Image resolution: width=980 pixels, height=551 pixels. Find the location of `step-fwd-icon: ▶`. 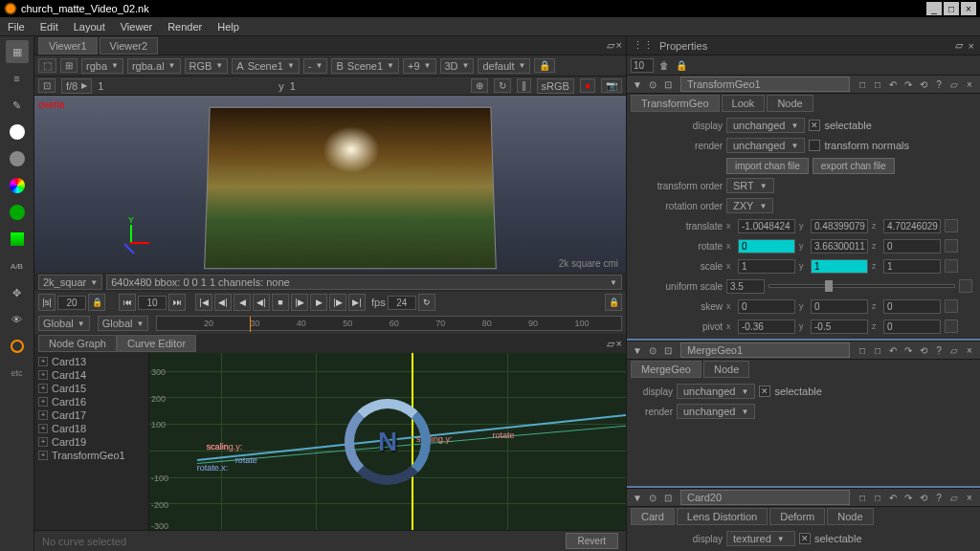

step-fwd-icon: ▶ is located at coordinates (319, 302).